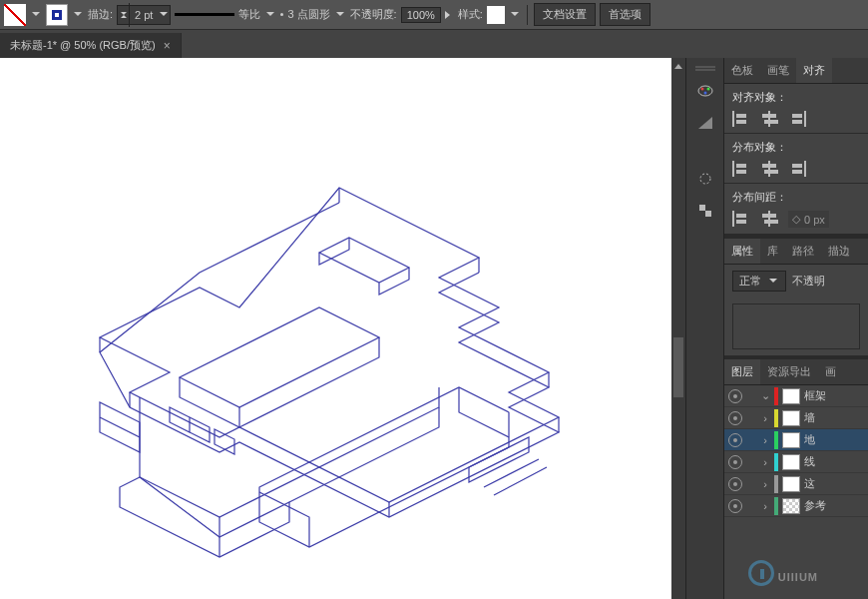 The height and width of the screenshot is (599, 868). Describe the element at coordinates (705, 211) in the screenshot. I see `transparency-panel-icon` at that location.